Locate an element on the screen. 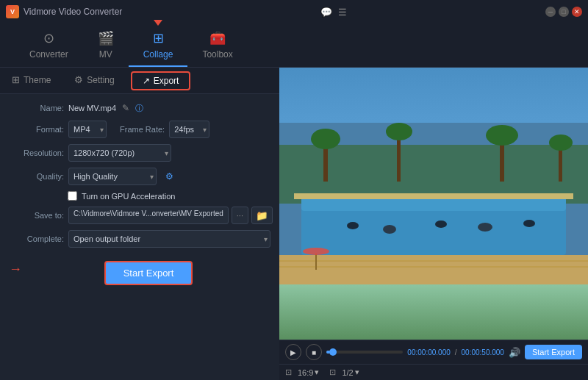 The height and width of the screenshot is (380, 588). ratio-chevron-icon: ▾ is located at coordinates (317, 372).